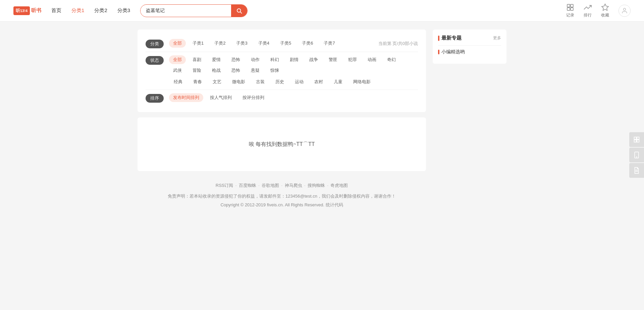  What do you see at coordinates (255, 60) in the screenshot?
I see `status-tag-action: 动作` at bounding box center [255, 60].